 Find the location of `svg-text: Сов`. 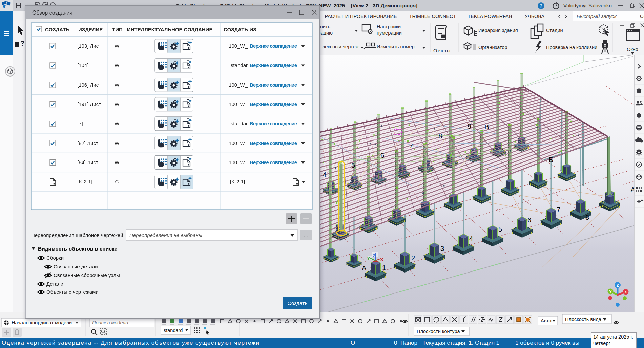

svg-text: Сов is located at coordinates (642, 16).